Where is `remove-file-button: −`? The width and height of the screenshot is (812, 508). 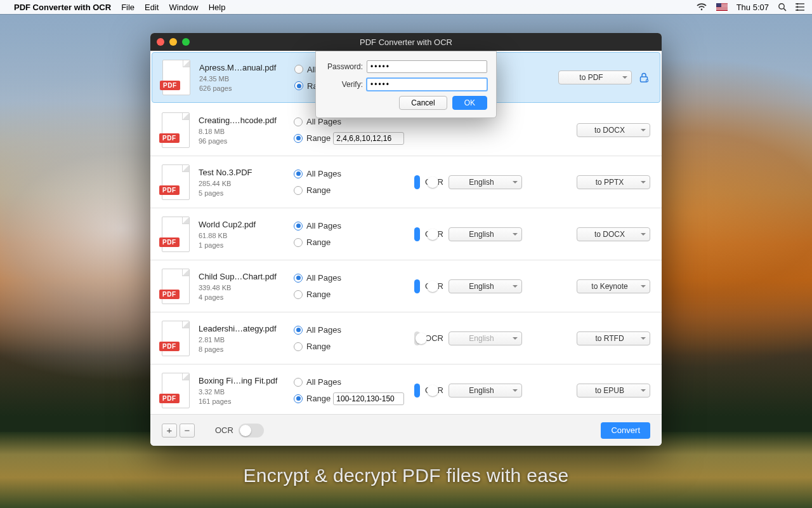 remove-file-button: − is located at coordinates (187, 431).